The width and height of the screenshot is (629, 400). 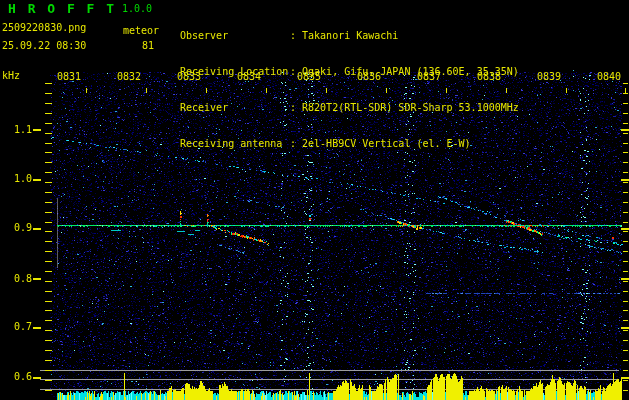 What do you see at coordinates (350, 144) in the screenshot?
I see `info-row-antenna: Receiving antenna: 2el-HB9CV Vertical (e…` at bounding box center [350, 144].